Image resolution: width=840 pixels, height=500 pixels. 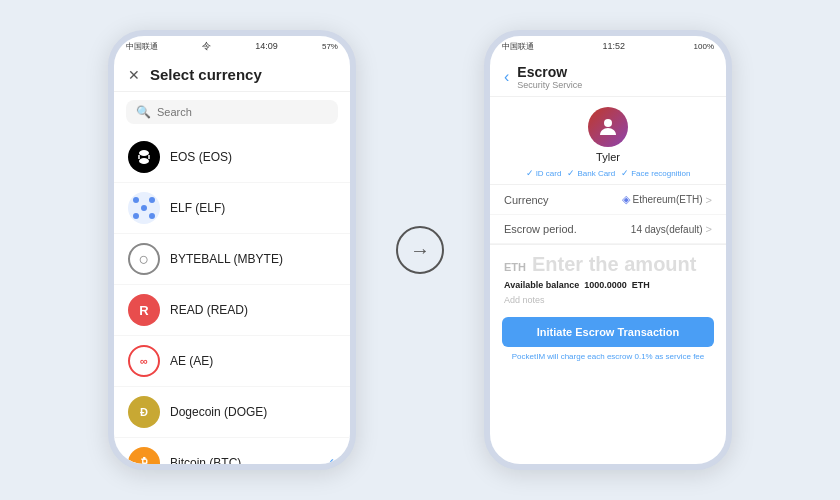 I want to click on eth-icon: ◈, so click(x=626, y=200).